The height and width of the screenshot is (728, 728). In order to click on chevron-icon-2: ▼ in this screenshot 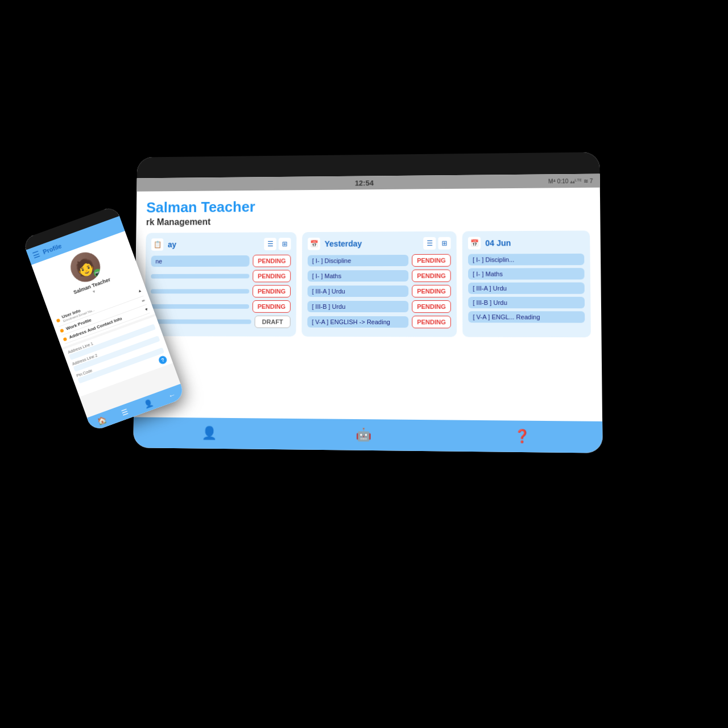, I will do `click(147, 309)`.